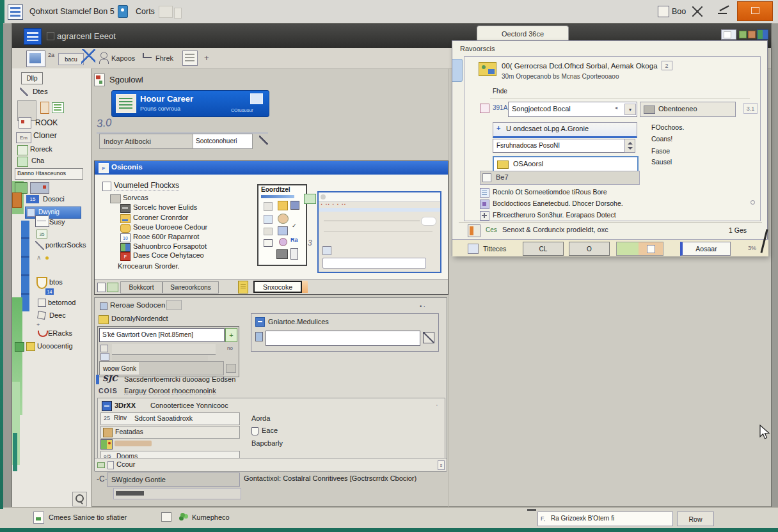  I want to click on printer-icon, so click(429, 338).